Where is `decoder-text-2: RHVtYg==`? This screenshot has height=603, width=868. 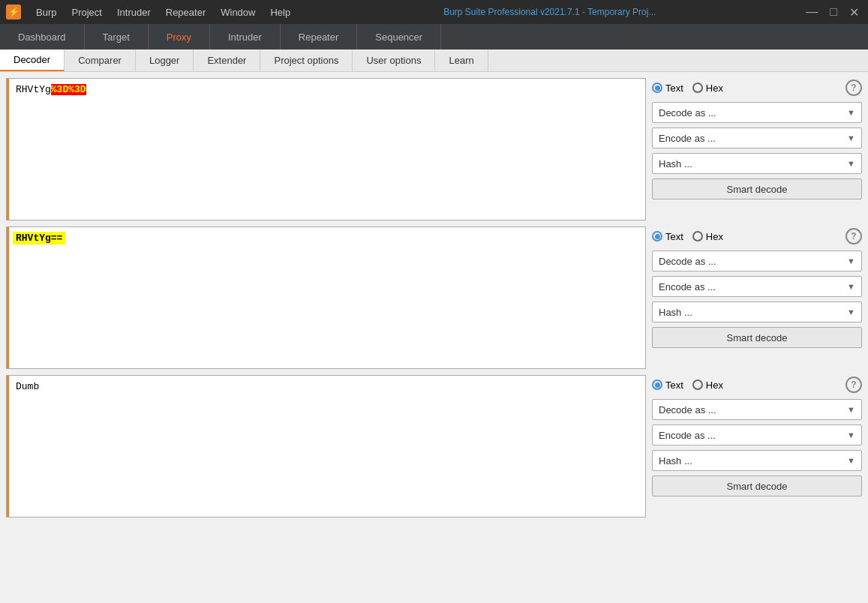
decoder-text-2: RHVtYg== is located at coordinates (326, 238).